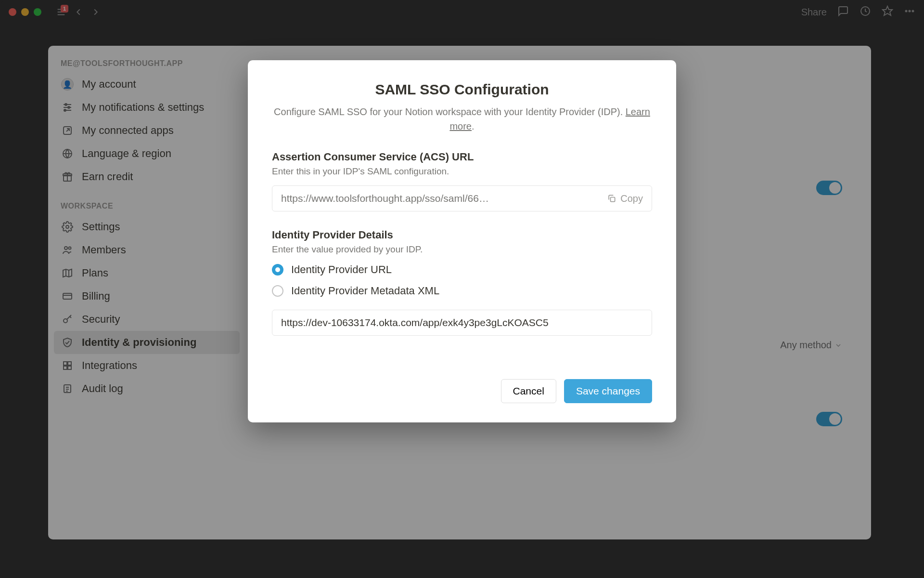  Describe the element at coordinates (462, 291) in the screenshot. I see `radio-idp-metadata-xml: Identity Provider Metadata XML` at that location.